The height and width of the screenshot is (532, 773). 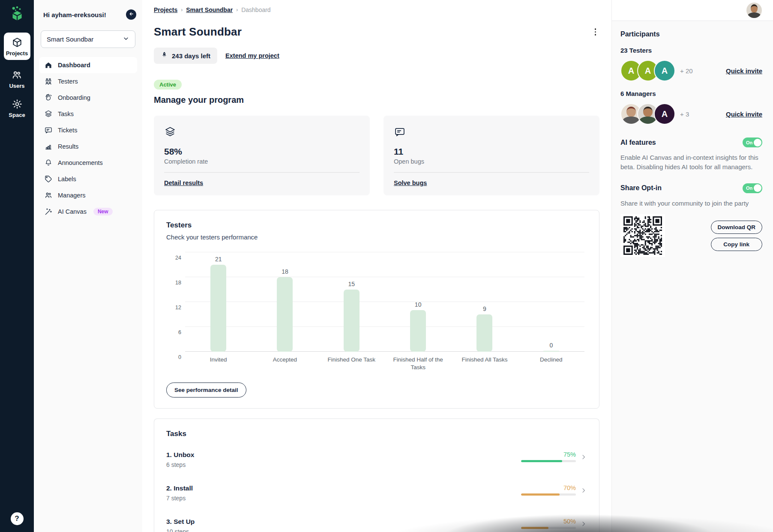 I want to click on people-icon, so click(x=48, y=195).